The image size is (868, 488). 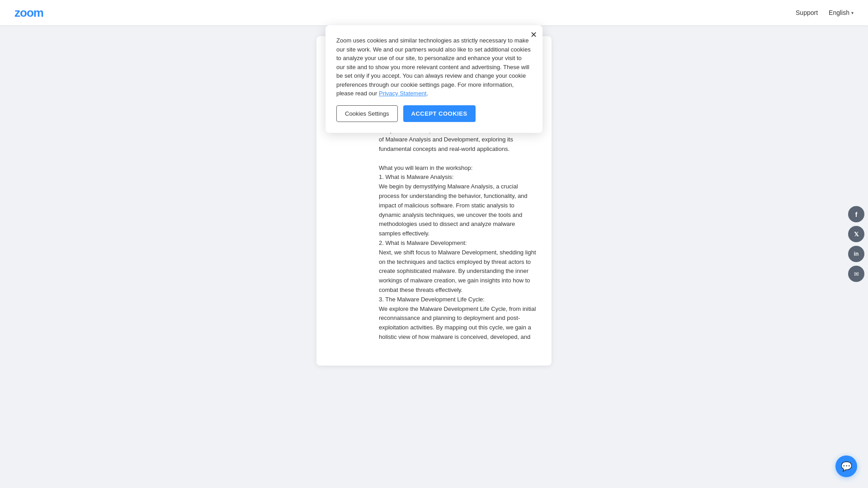 What do you see at coordinates (856, 274) in the screenshot?
I see `email-share-button: ✉` at bounding box center [856, 274].